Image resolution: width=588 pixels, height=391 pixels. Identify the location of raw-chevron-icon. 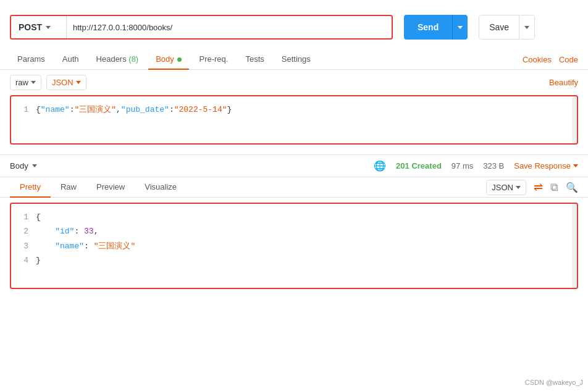
(33, 83).